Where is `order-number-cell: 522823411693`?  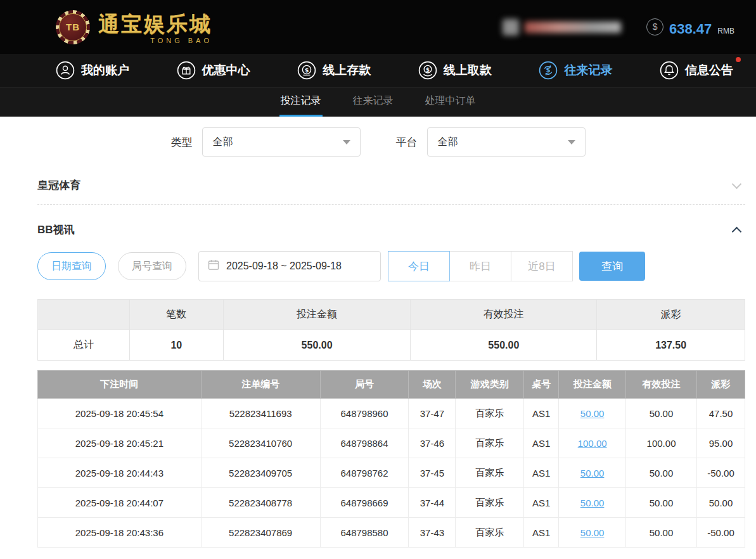 order-number-cell: 522823411693 is located at coordinates (260, 413).